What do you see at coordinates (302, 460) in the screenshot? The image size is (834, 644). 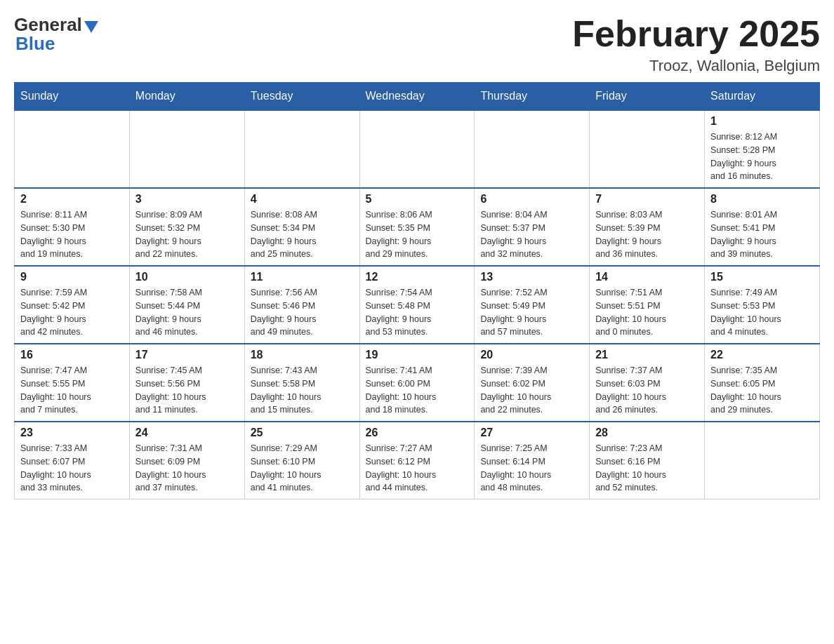 I see `calendar-cell: 25Sunrise: 7:29 AM Sunset: 6:10 PM Dayli…` at bounding box center [302, 460].